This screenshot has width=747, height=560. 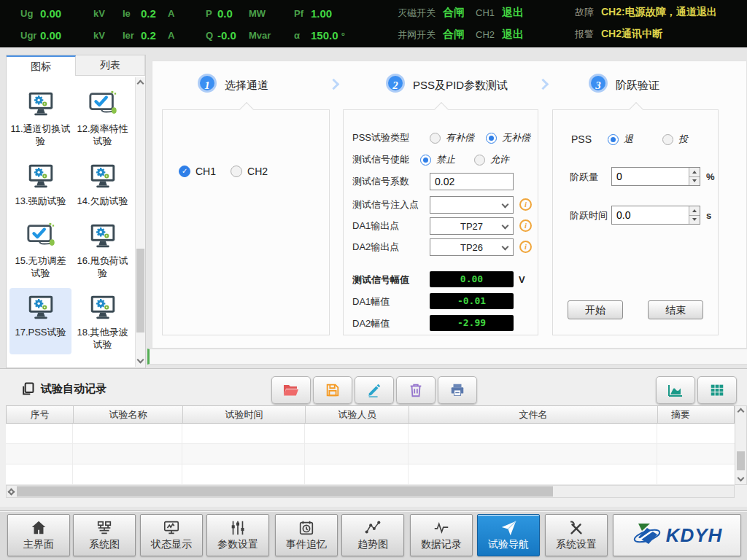 I want to click on column-header: 试验时间, so click(x=244, y=414).